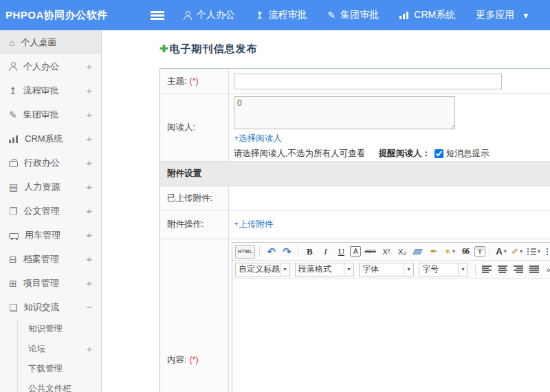 The height and width of the screenshot is (392, 550). I want to click on char-border-button: A, so click(355, 252).